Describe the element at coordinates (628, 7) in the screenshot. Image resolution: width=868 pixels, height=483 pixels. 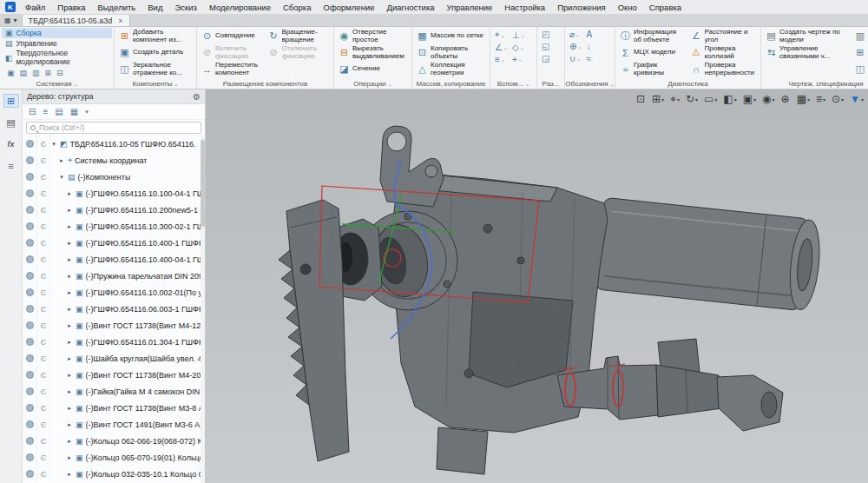
I see `menu-item: Окно` at that location.